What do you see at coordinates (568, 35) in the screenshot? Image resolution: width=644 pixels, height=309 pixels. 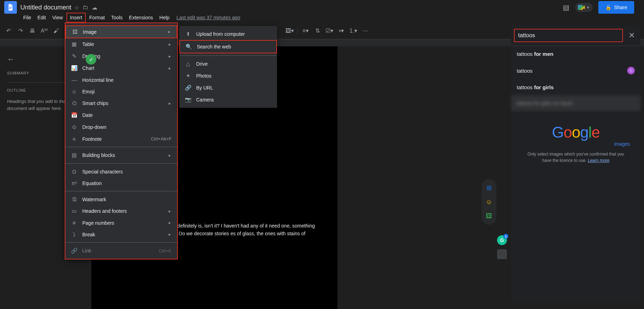 I see `search-input` at bounding box center [568, 35].